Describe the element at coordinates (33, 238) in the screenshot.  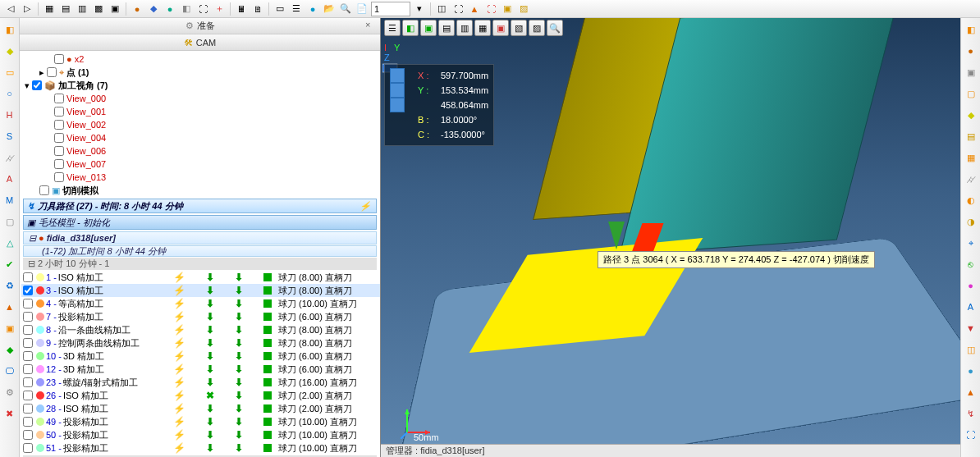
I see `minus-icon: ⊟` at that location.